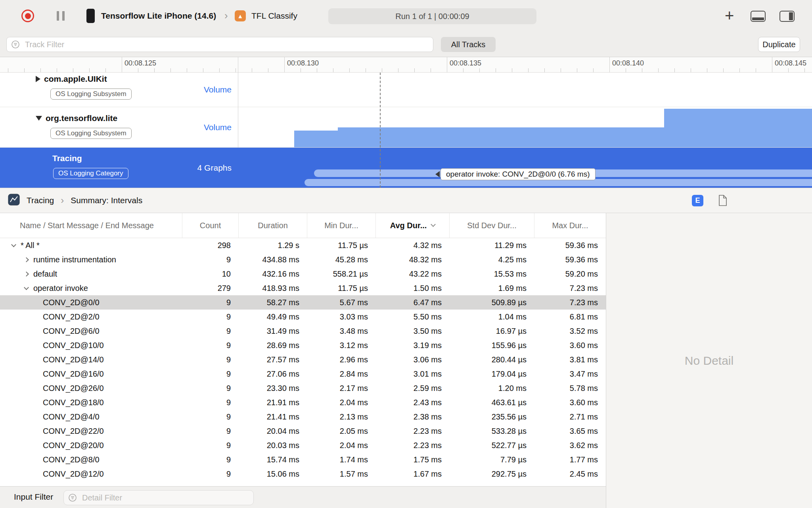  What do you see at coordinates (28, 16) in the screenshot?
I see `record-button` at bounding box center [28, 16].